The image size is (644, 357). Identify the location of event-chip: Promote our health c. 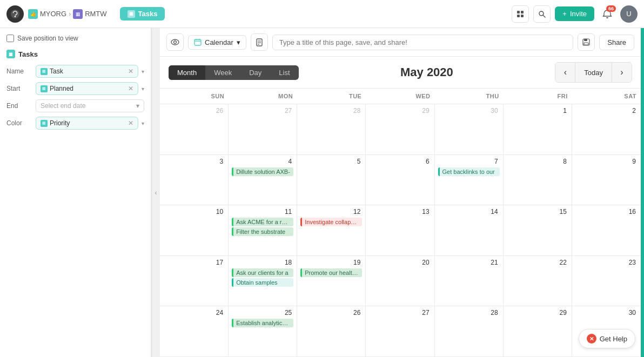
(331, 273).